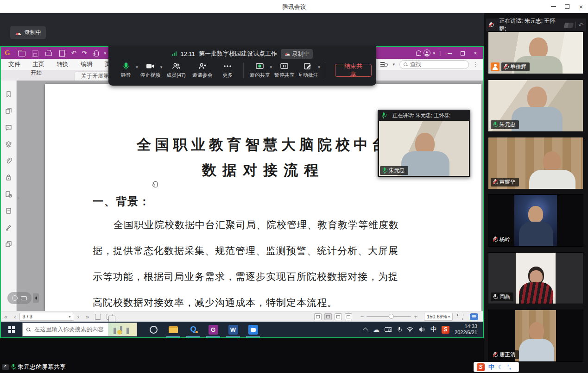 The height and width of the screenshot is (373, 588). Describe the element at coordinates (8, 228) in the screenshot. I see `signature-icon` at that location.